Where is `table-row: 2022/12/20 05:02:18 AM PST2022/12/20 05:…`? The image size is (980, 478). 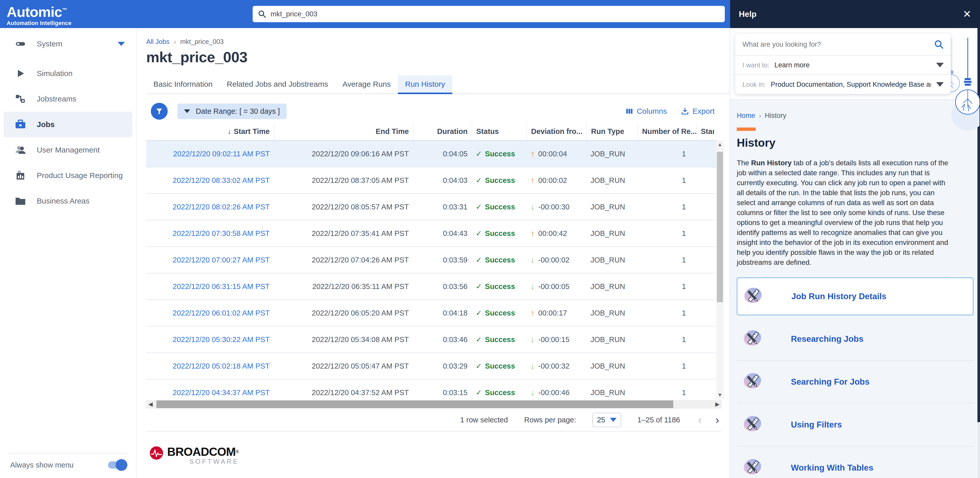
table-row: 2022/12/20 05:02:18 AM PST2022/12/20 05:… is located at coordinates (434, 366).